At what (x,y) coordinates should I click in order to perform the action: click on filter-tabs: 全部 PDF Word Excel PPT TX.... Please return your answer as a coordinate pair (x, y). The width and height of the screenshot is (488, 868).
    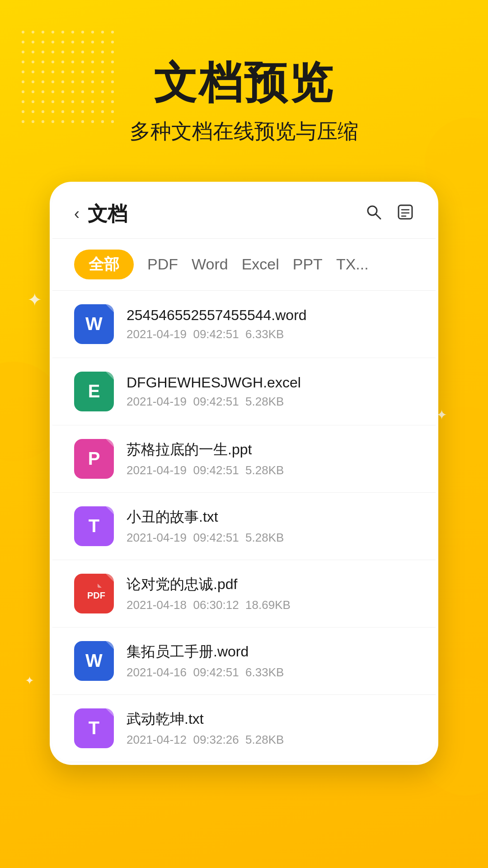
    Looking at the image, I should click on (244, 265).